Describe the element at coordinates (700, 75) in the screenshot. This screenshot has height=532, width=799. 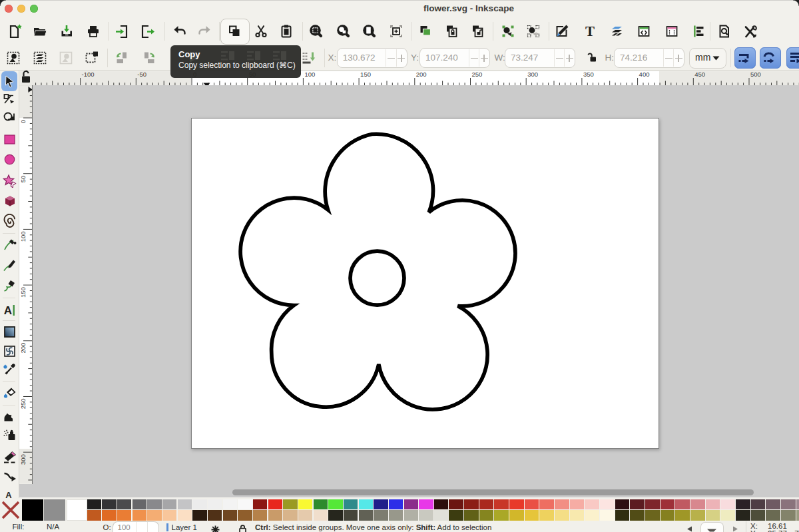
I see `svg-text: 450` at that location.